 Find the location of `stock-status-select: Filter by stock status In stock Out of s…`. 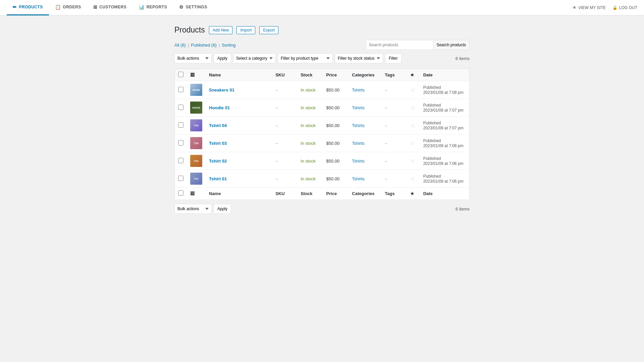

stock-status-select: Filter by stock status In stock Out of s… is located at coordinates (359, 58).